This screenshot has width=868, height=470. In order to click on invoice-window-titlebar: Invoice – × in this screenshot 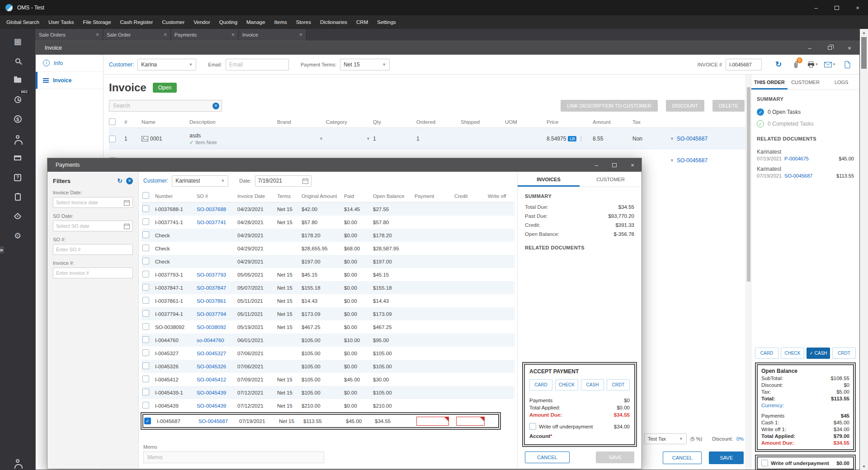, I will do `click(448, 48)`.